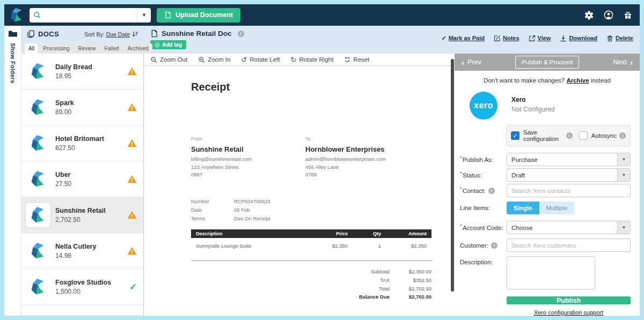 This screenshot has width=644, height=320. What do you see at coordinates (214, 60) in the screenshot?
I see `zoom-in-button: Zoom In` at bounding box center [214, 60].